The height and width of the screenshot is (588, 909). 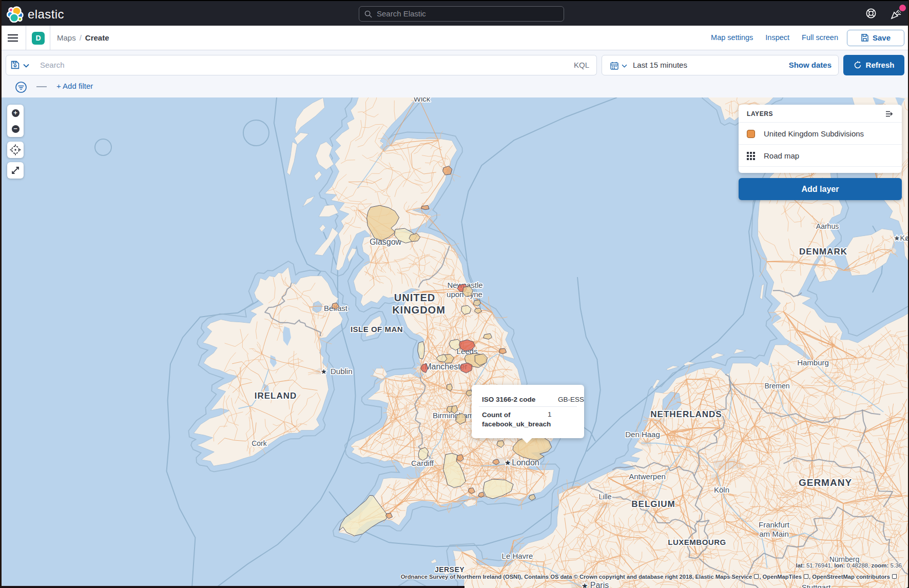 I want to click on svg-text: Köln, so click(x=722, y=489).